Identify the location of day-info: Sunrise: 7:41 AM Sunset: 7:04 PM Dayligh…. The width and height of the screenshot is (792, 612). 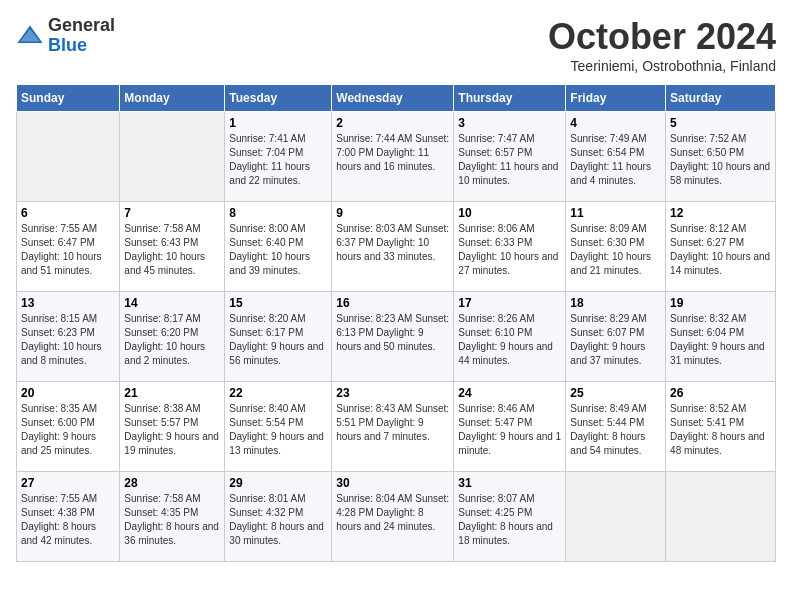
(278, 160).